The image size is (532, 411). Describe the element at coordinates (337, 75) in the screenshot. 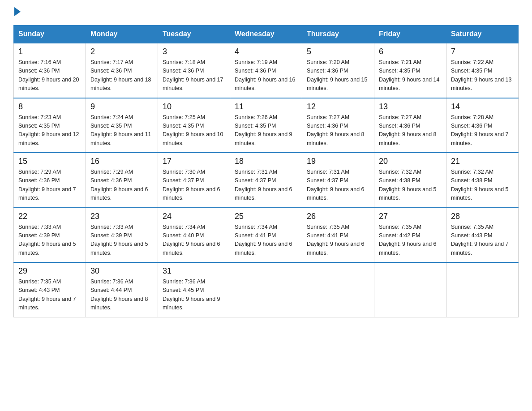

I see `day-info: Sunrise: 7:20 AMSunset: 4:36 PMDaylight:…` at that location.